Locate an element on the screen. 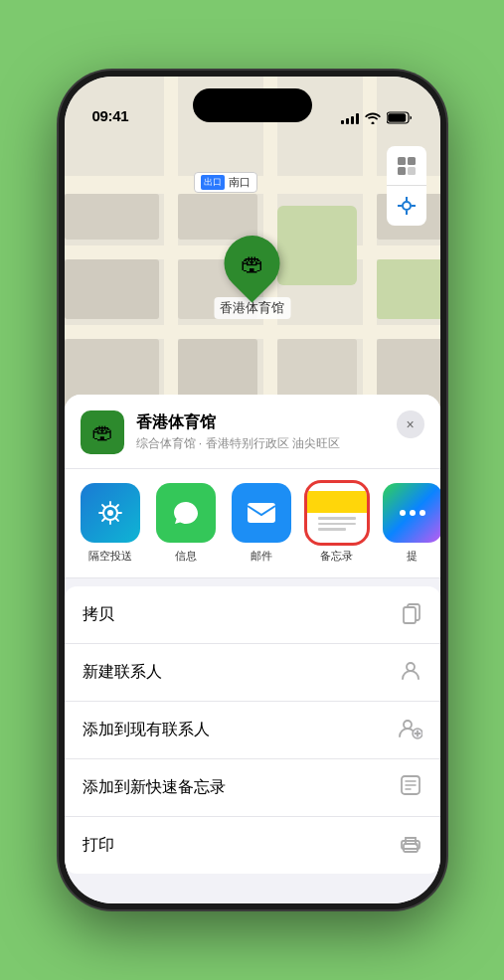  action-quick-note-label: 添加到新快速备忘录 is located at coordinates (154, 787).